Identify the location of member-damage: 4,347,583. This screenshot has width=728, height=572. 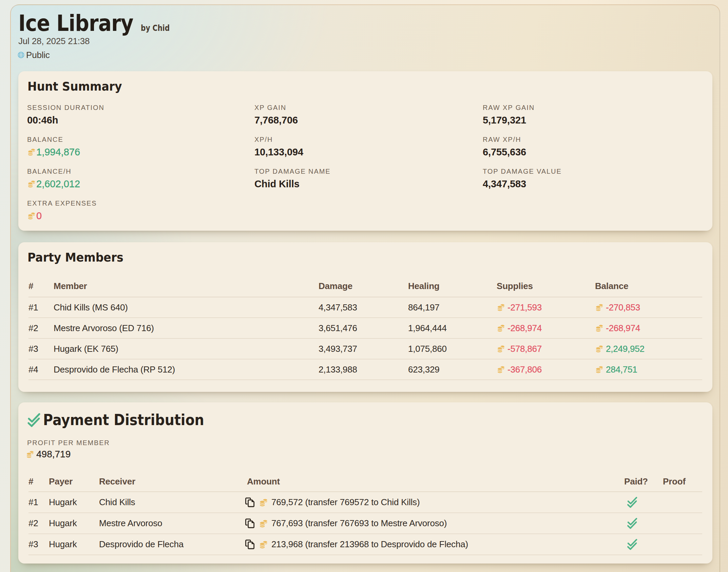
(363, 307).